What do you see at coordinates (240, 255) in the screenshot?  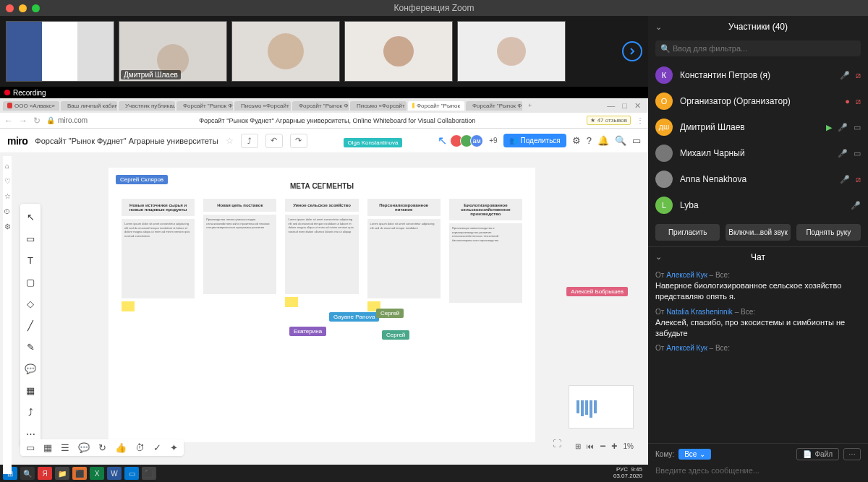 I see `column: Новая цепь поставокПроизводство легких у…` at bounding box center [240, 255].